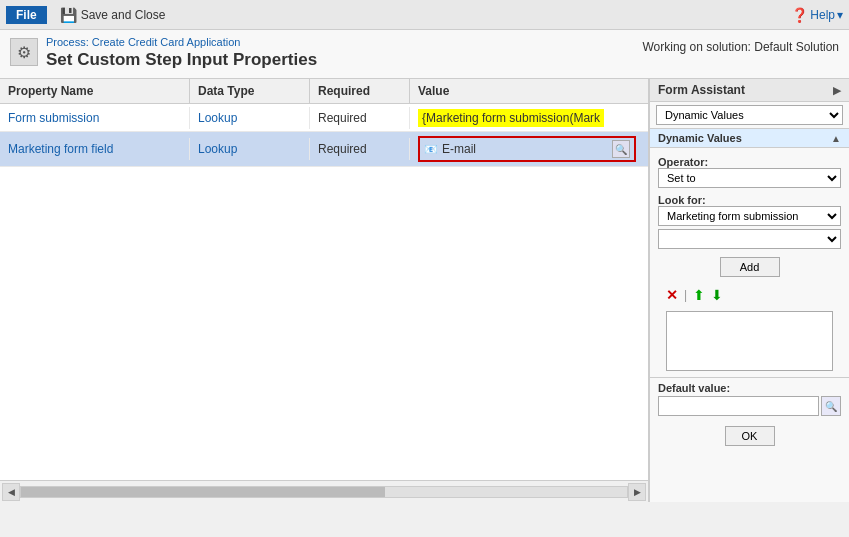 The image size is (849, 537). What do you see at coordinates (182, 42) in the screenshot?
I see `breadcrumb: Process: Create Credit Card Application` at bounding box center [182, 42].